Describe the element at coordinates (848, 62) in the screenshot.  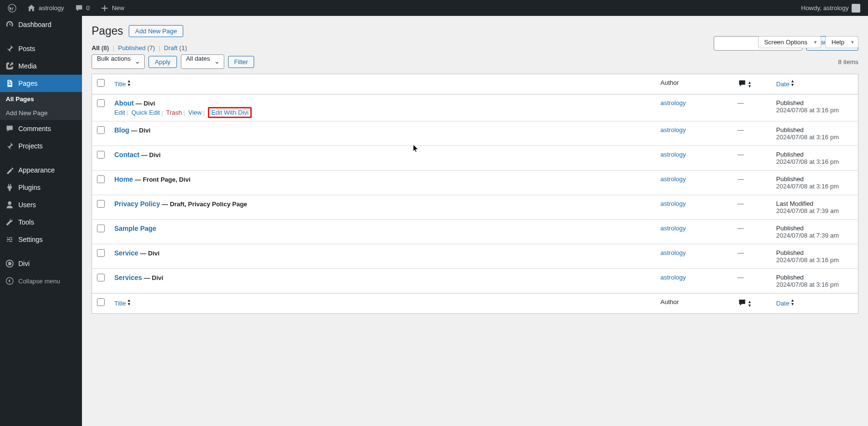
I see `items-count: 8 items` at that location.